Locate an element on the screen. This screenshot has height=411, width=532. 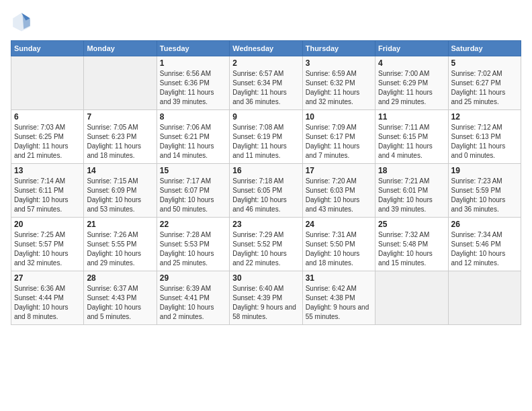
day-info: Sunrise: 6:56 AM Sunset: 6:36 PM Dayligh… is located at coordinates (193, 88).